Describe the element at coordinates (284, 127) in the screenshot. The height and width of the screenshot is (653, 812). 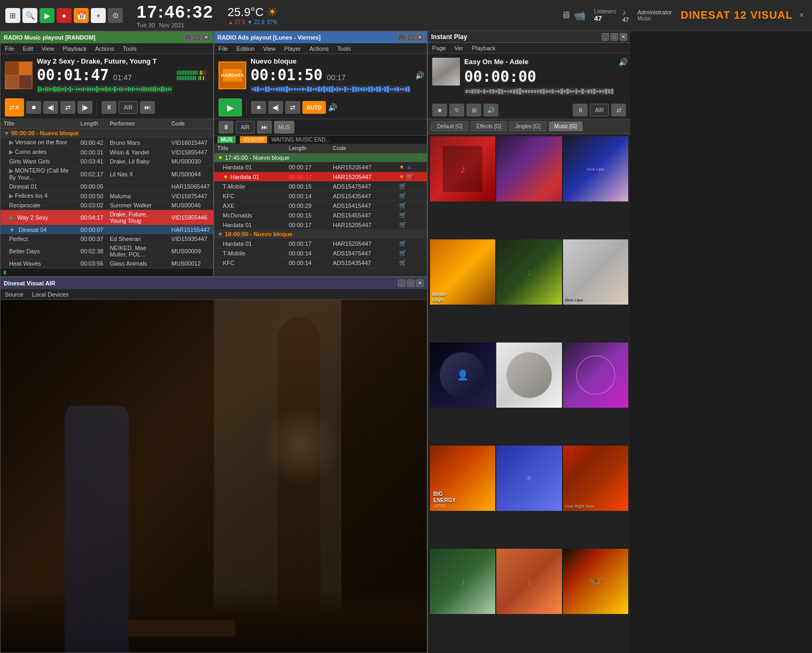
I see `ads-mus-btn: MUS` at that location.